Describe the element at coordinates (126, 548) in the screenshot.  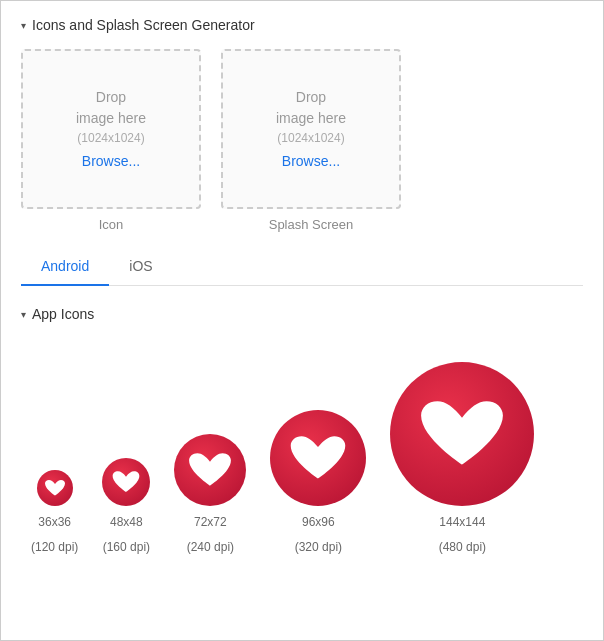
I see `icon-dpi-48: (160 dpi)` at that location.